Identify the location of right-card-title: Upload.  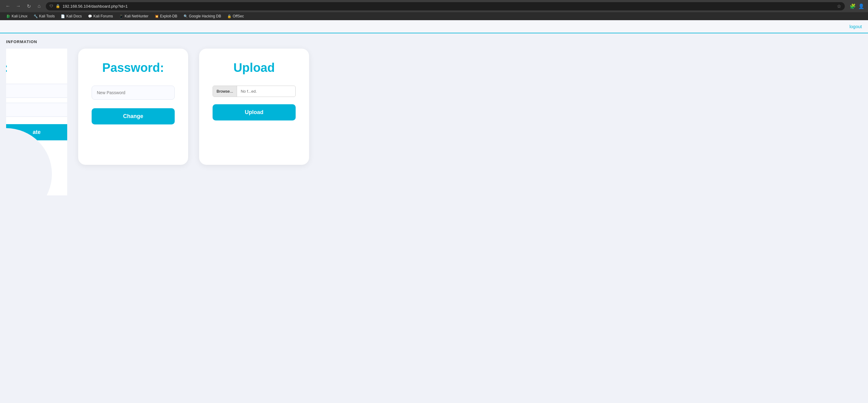
(254, 67).